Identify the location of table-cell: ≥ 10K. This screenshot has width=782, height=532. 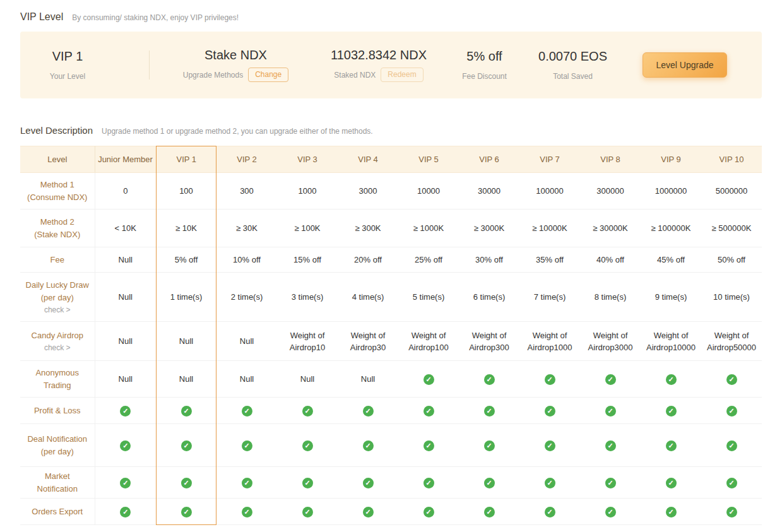
(186, 228).